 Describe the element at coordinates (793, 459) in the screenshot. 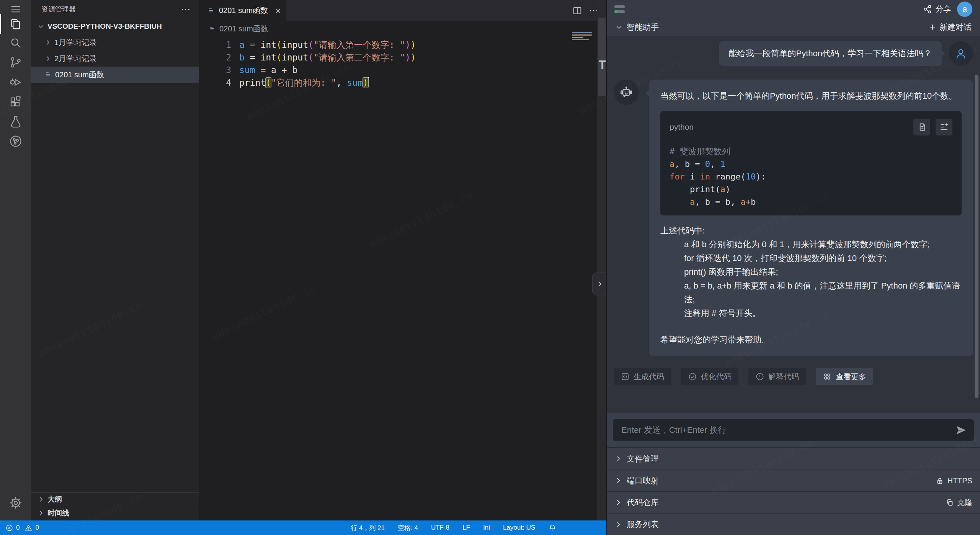

I see `section-file-management: 文件管理` at that location.